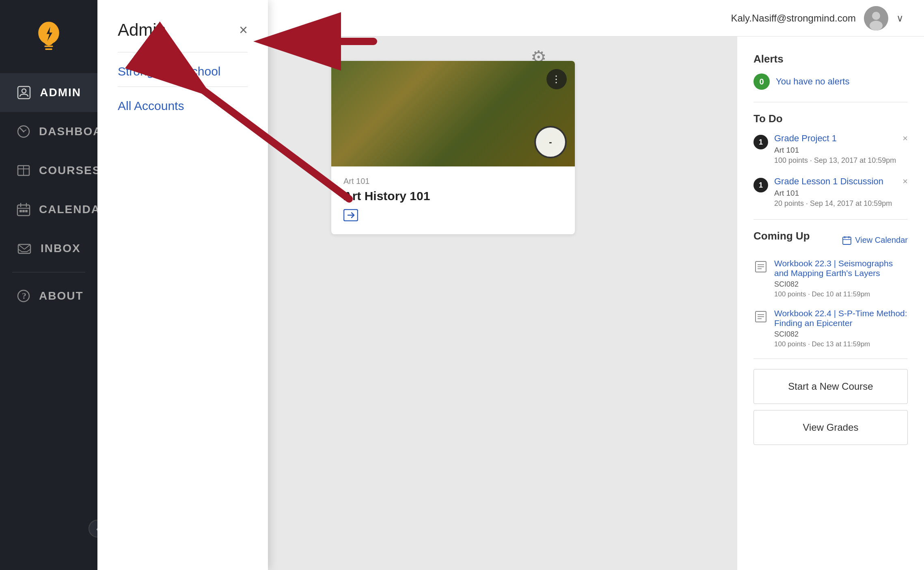 The height and width of the screenshot is (570, 924). I want to click on logo, so click(49, 37).